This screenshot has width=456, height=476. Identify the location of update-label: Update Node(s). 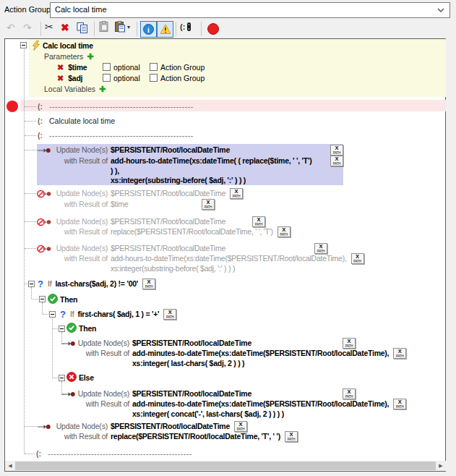
(103, 394).